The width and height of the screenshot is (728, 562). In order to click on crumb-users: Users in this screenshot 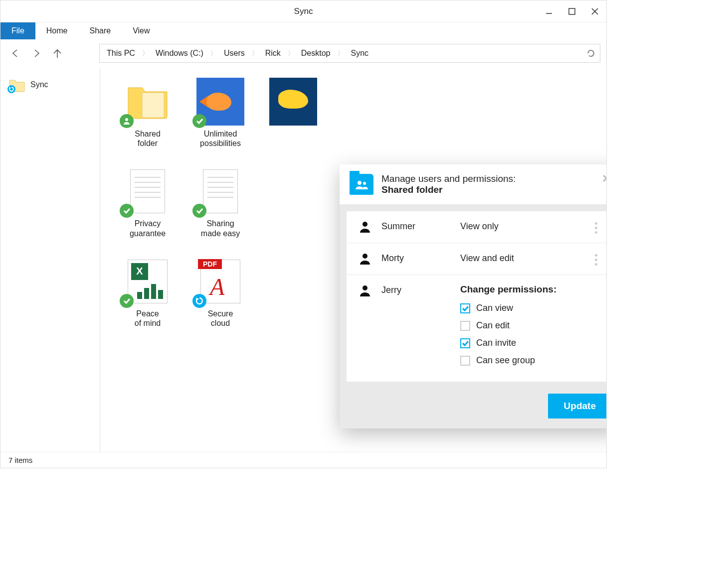, I will do `click(234, 53)`.